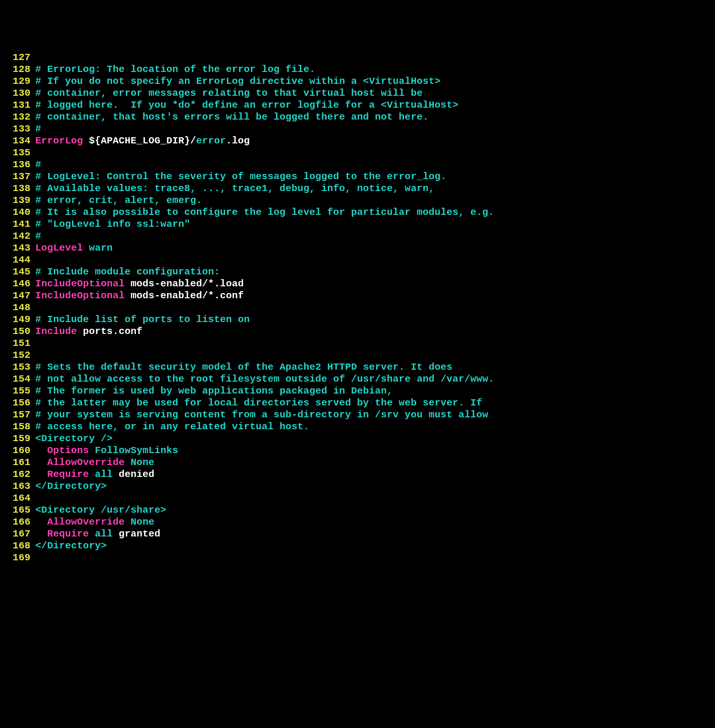 This screenshot has height=728, width=715. I want to click on code-line: 163</Directory>, so click(358, 486).